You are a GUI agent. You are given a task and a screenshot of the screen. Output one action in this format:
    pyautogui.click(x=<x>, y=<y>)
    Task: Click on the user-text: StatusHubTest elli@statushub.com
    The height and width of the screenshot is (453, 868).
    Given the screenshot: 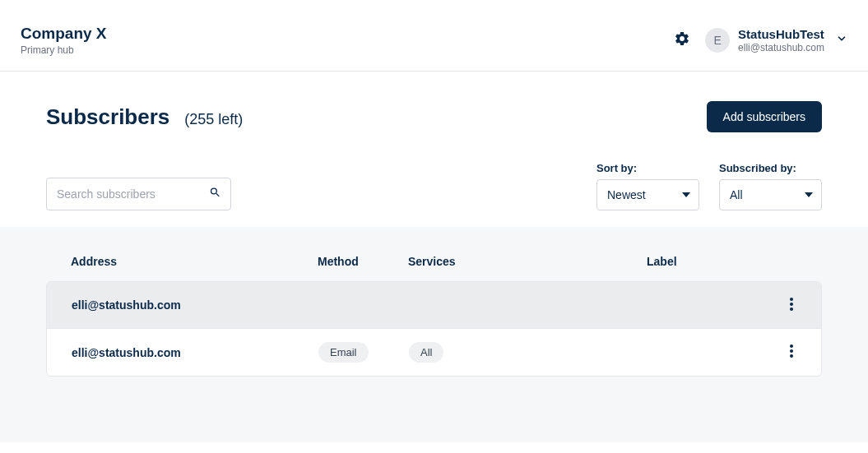 What is the action you would take?
    pyautogui.click(x=782, y=40)
    